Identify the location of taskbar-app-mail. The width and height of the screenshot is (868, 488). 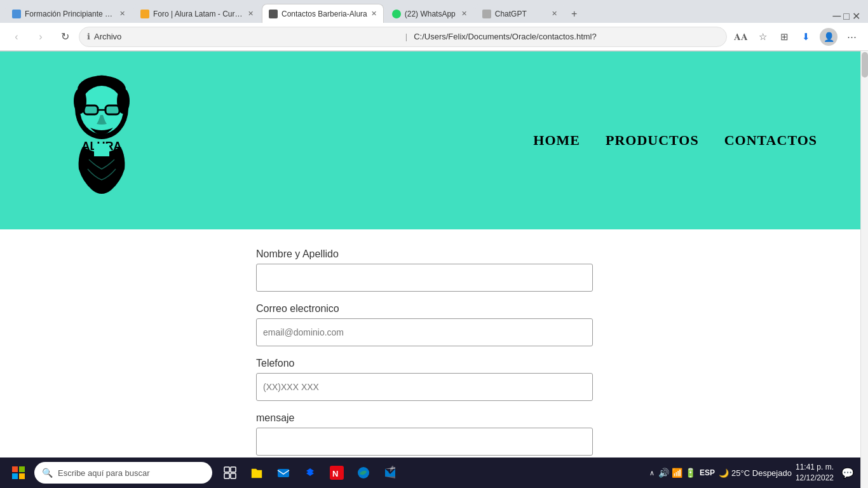
(283, 473).